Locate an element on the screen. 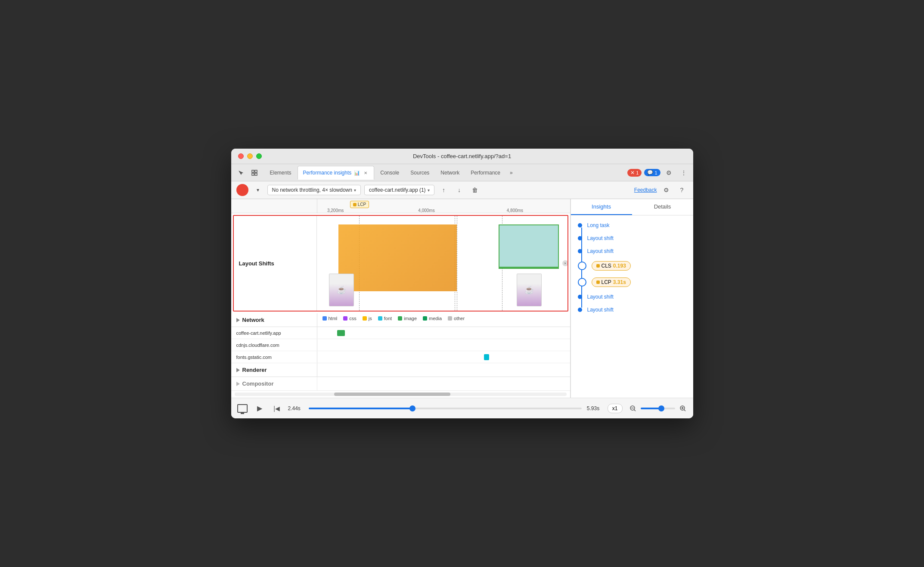 The width and height of the screenshot is (924, 567). orange-shift-block is located at coordinates (398, 258).